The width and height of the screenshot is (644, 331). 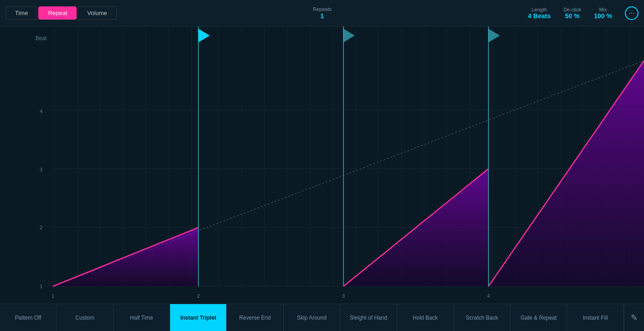 What do you see at coordinates (57, 13) in the screenshot?
I see `tab-repeat: Repeat` at bounding box center [57, 13].